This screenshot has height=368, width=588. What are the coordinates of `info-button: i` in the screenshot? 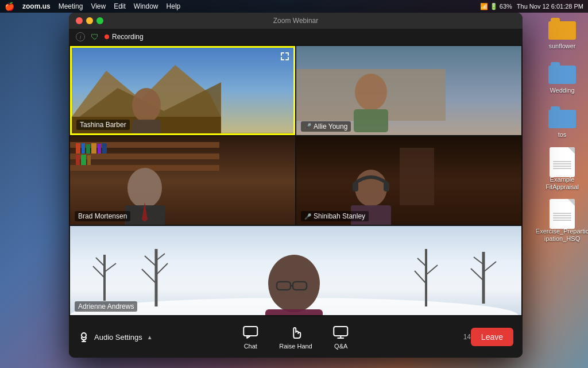 It's located at (80, 37).